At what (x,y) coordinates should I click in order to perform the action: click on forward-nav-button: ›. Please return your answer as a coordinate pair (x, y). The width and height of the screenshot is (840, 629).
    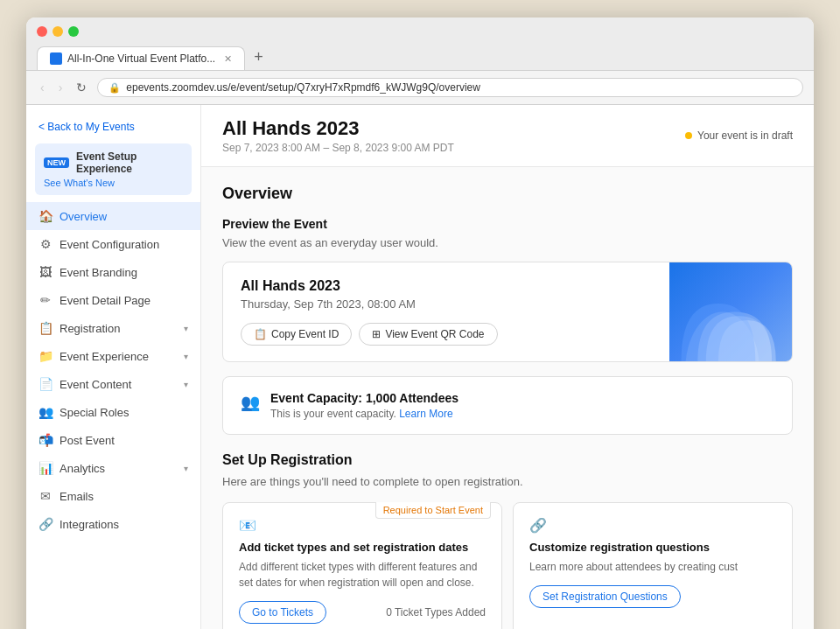
    Looking at the image, I should click on (61, 87).